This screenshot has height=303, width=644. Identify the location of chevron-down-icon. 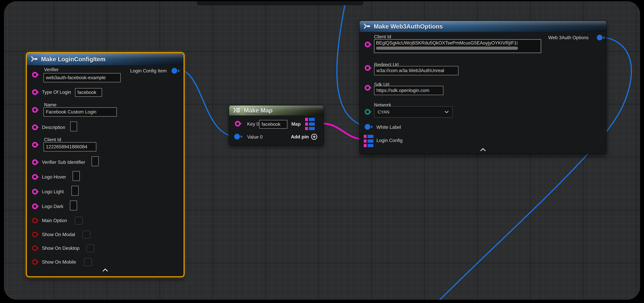
(446, 112).